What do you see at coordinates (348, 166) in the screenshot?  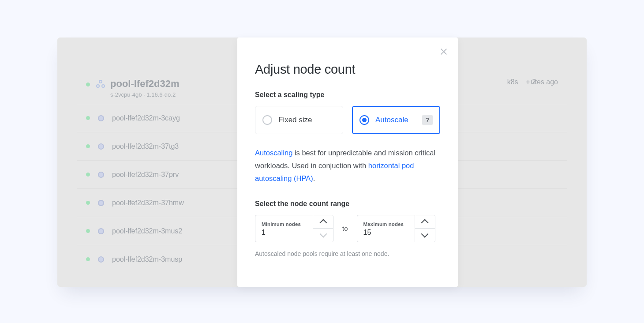 I see `autoscale-description: Autoscaling is best for unpredictable an…` at bounding box center [348, 166].